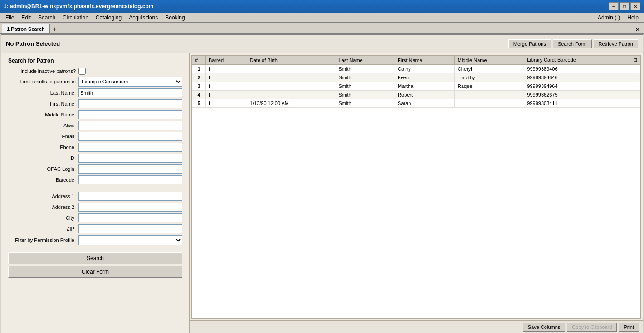 The width and height of the screenshot is (644, 333). What do you see at coordinates (131, 229) in the screenshot?
I see `zip-input` at bounding box center [131, 229].